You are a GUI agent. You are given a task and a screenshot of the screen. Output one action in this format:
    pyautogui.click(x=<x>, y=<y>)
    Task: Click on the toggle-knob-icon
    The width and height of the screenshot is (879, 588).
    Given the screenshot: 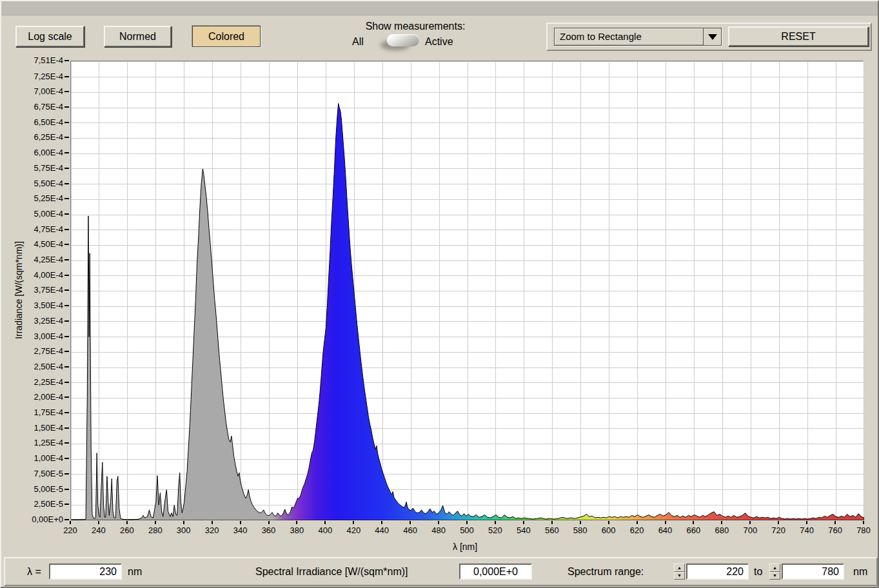 What is the action you would take?
    pyautogui.click(x=403, y=40)
    